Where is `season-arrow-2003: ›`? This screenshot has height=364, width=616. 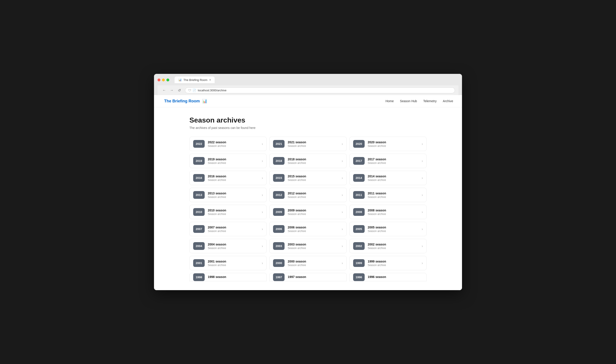 season-arrow-2003: › is located at coordinates (342, 246).